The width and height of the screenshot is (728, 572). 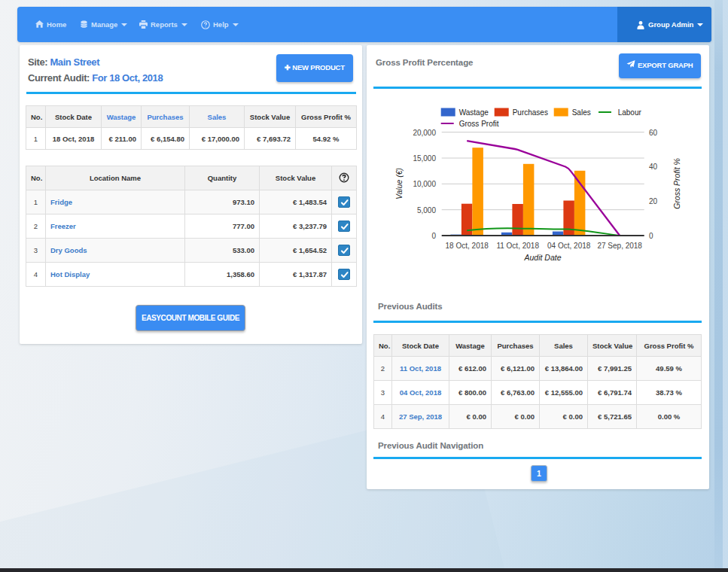 What do you see at coordinates (542, 257) in the screenshot?
I see `svg-text: Audit Date` at bounding box center [542, 257].